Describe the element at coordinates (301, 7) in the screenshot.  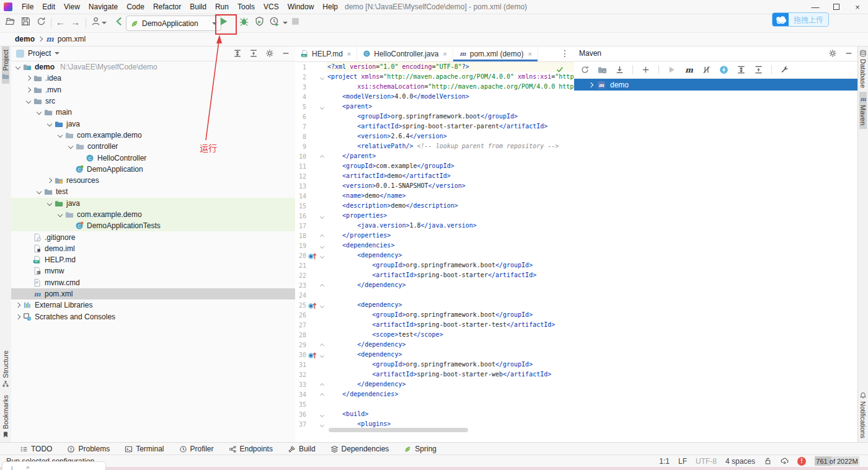
I see `menu-window: Window` at that location.